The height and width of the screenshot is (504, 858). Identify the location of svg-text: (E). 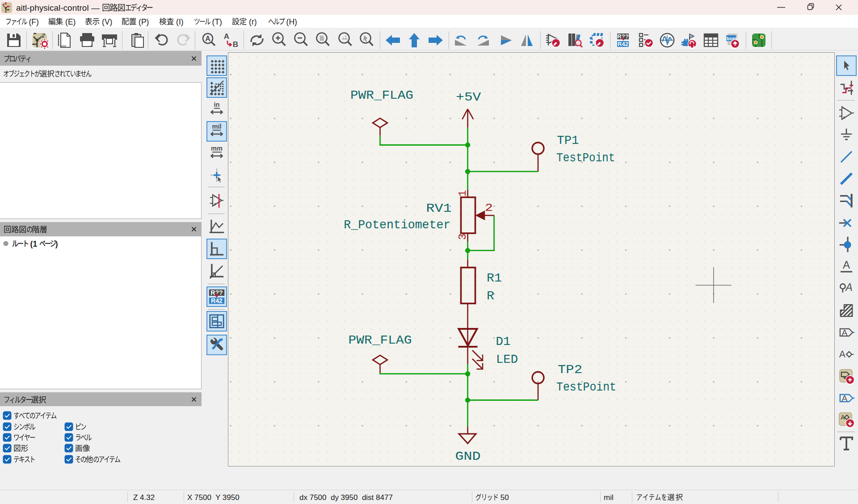
(69, 22).